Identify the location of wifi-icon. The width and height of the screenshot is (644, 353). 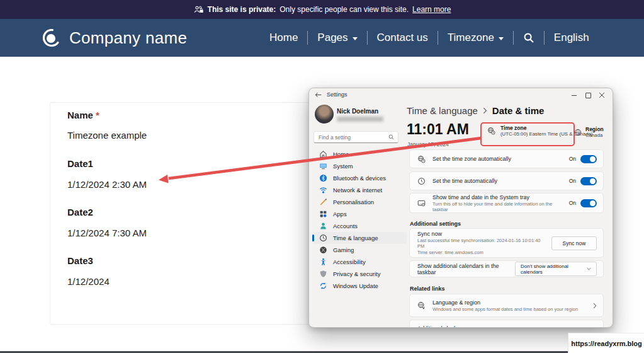
(324, 190).